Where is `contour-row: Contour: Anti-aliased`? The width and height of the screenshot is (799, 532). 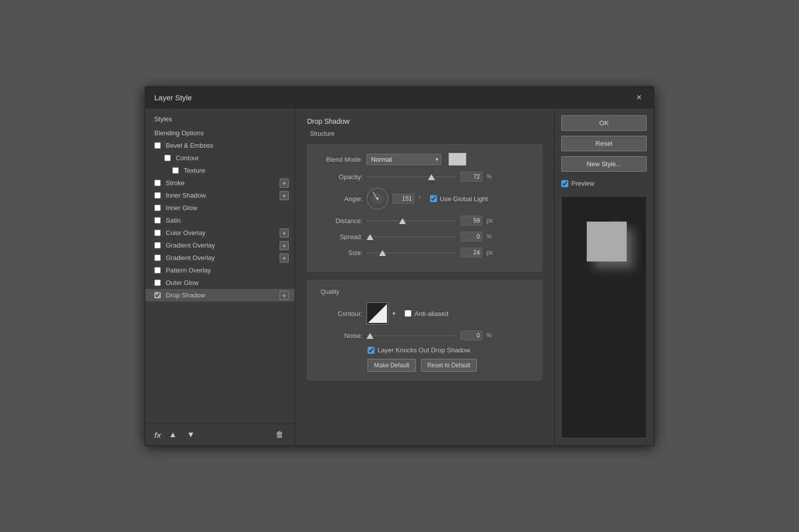 contour-row: Contour: Anti-aliased is located at coordinates (424, 313).